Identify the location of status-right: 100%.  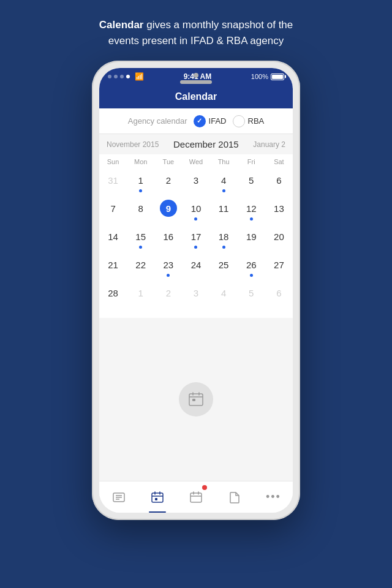
(268, 77).